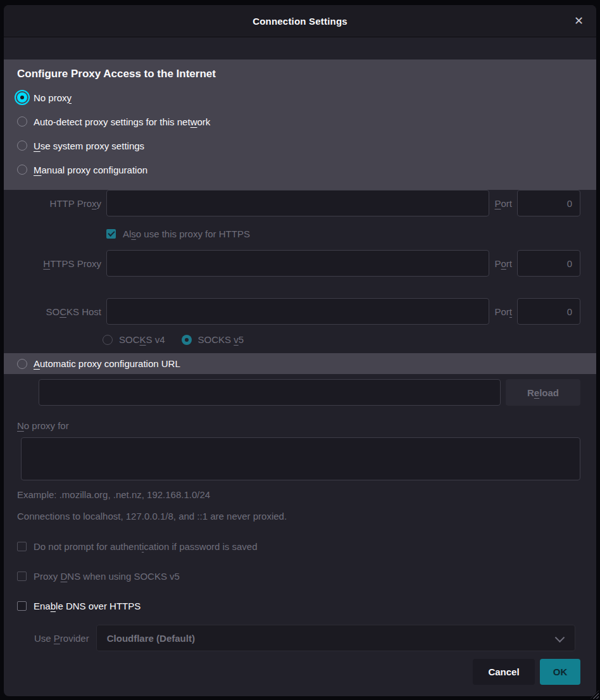 The height and width of the screenshot is (700, 600). I want to click on http-proxy-input, so click(297, 203).